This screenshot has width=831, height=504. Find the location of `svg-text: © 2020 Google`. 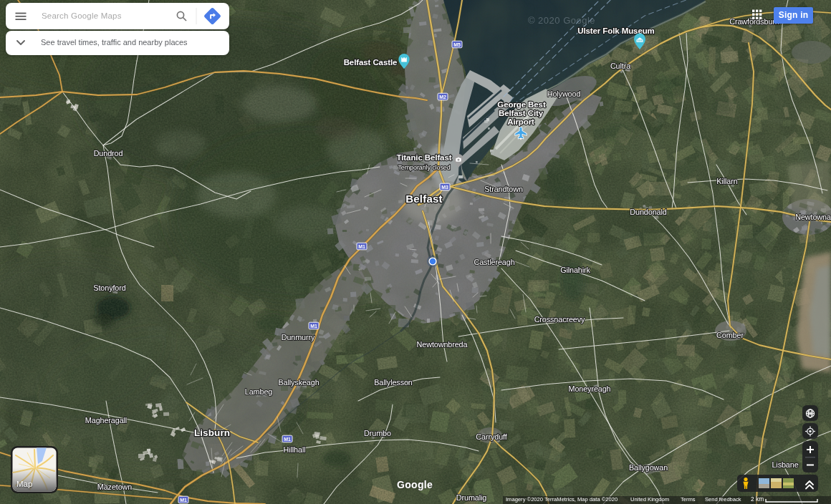

svg-text: © 2020 Google is located at coordinates (562, 20).